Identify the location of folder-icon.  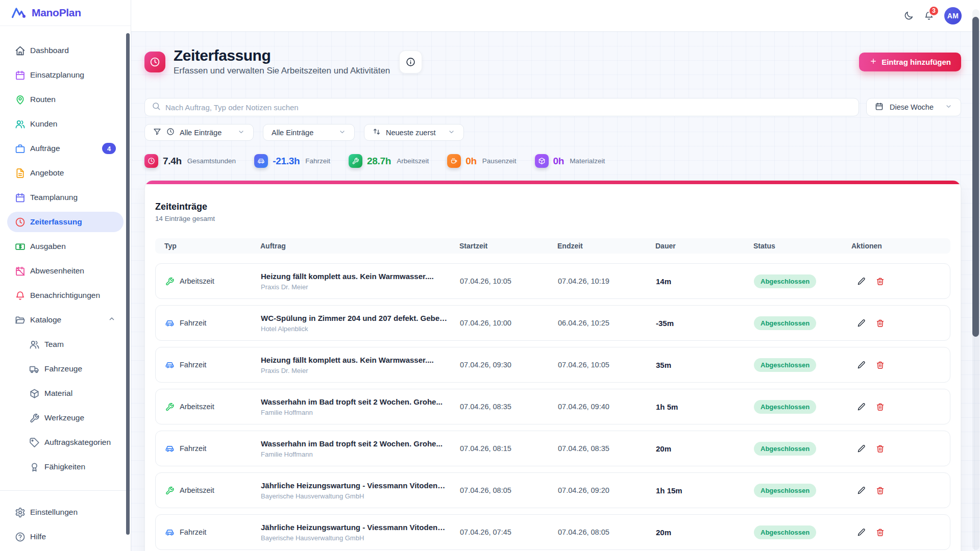
(20, 320).